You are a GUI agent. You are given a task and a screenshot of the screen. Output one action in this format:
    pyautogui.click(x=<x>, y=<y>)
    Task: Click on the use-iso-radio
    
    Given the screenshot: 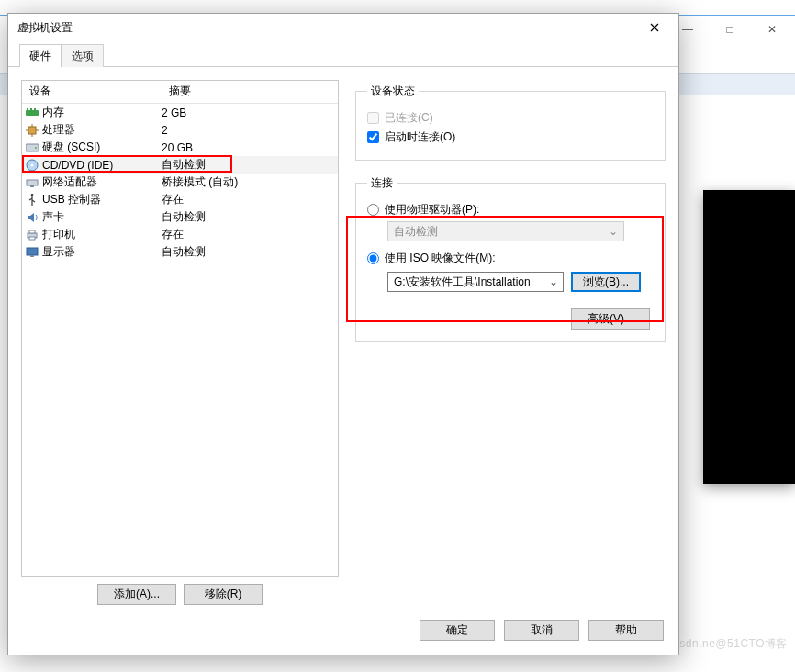 What is the action you would take?
    pyautogui.click(x=373, y=259)
    